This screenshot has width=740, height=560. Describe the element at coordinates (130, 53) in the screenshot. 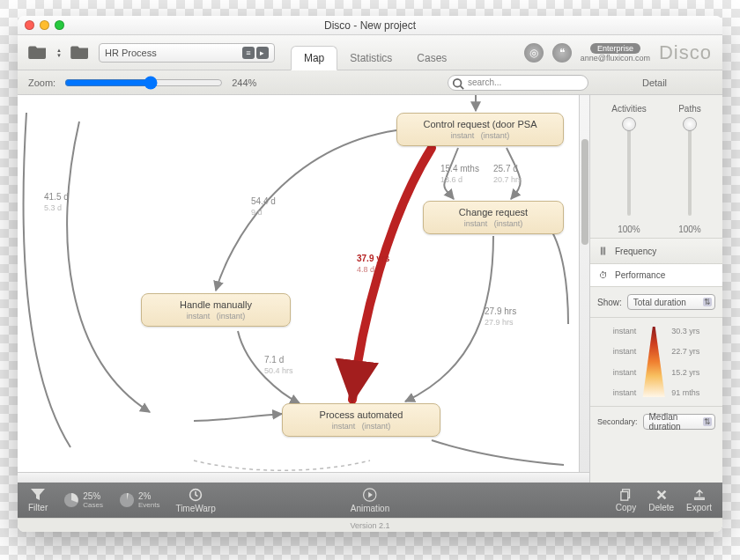

I see `project-name: HR Process` at that location.